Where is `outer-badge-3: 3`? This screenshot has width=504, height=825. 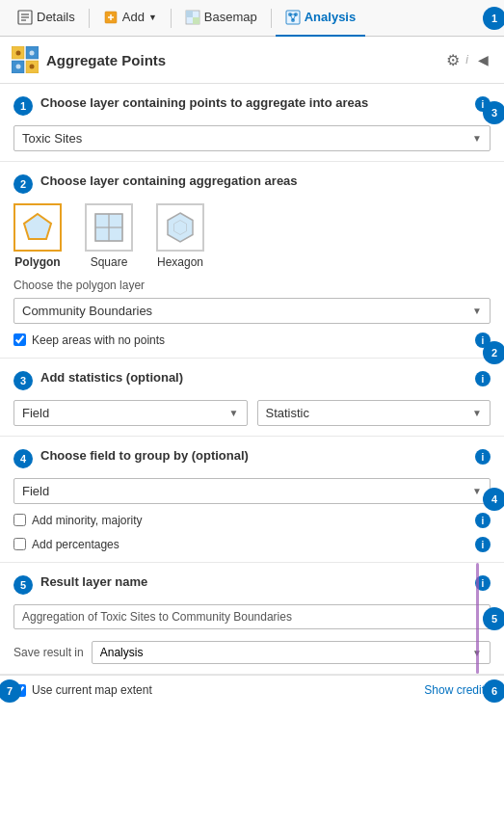 outer-badge-3: 3 is located at coordinates (493, 113).